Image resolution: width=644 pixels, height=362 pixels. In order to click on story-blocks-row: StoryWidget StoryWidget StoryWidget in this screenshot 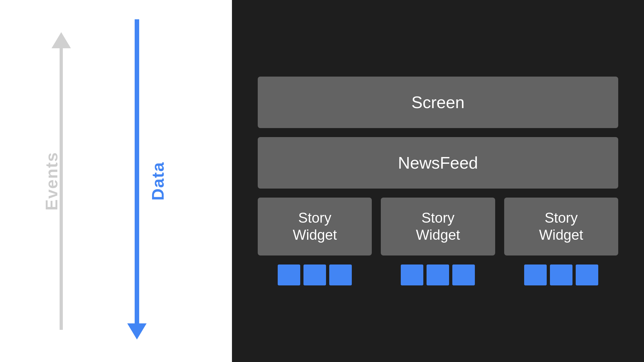, I will do `click(438, 227)`.